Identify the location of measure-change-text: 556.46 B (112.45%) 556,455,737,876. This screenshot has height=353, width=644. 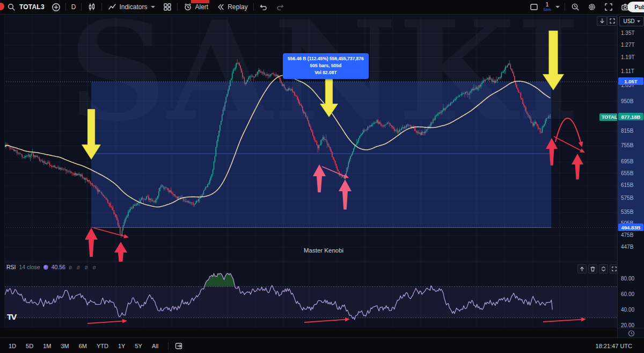
(326, 59).